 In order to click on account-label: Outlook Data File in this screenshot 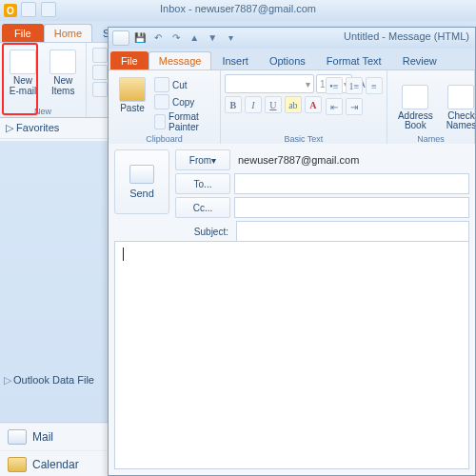, I will do `click(53, 380)`.